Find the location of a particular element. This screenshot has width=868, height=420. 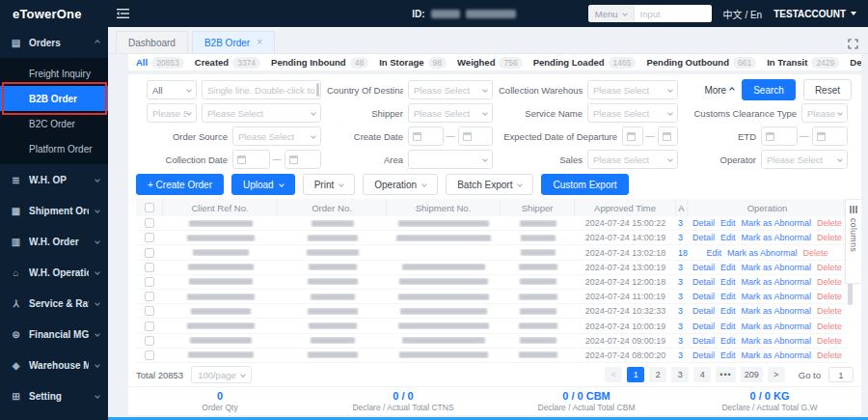

page-button-3: 3 is located at coordinates (680, 375).